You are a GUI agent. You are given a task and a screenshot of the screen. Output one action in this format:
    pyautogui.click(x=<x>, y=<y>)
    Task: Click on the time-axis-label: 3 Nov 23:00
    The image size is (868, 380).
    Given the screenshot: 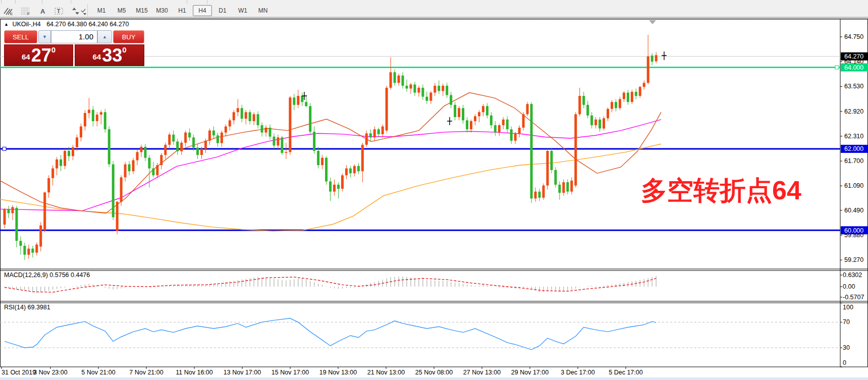 What is the action you would take?
    pyautogui.click(x=50, y=372)
    